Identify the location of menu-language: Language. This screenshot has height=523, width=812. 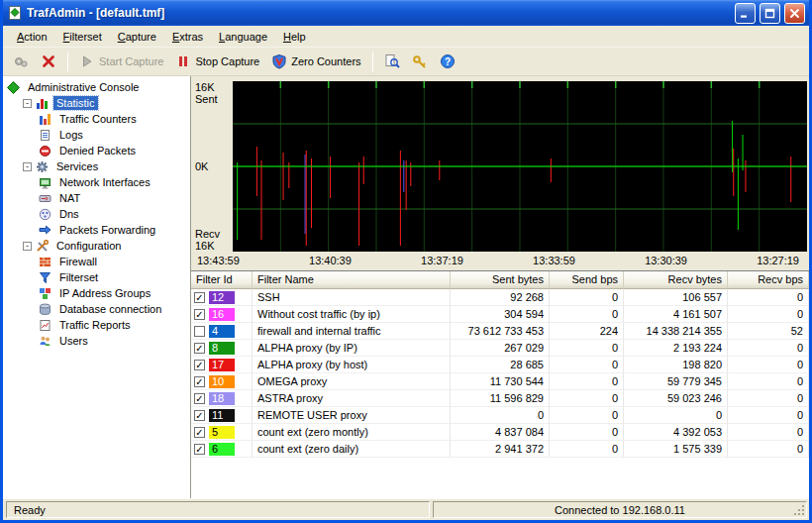
(244, 37).